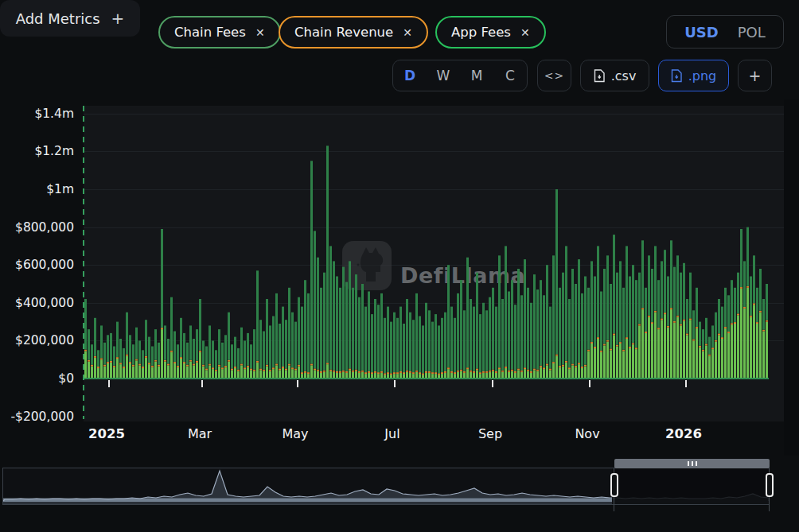 The image size is (799, 532). I want to click on chart-right-margin, so click(791, 278).